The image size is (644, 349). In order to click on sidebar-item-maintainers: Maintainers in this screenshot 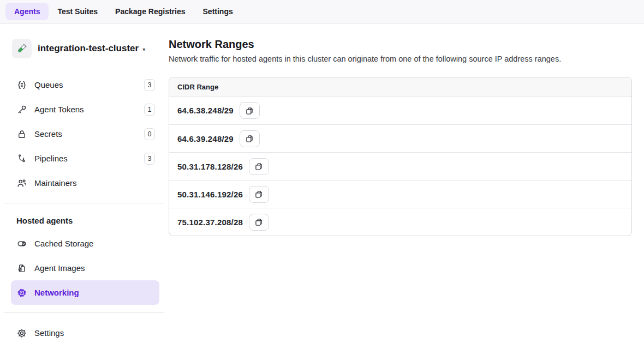, I will do `click(85, 183)`.